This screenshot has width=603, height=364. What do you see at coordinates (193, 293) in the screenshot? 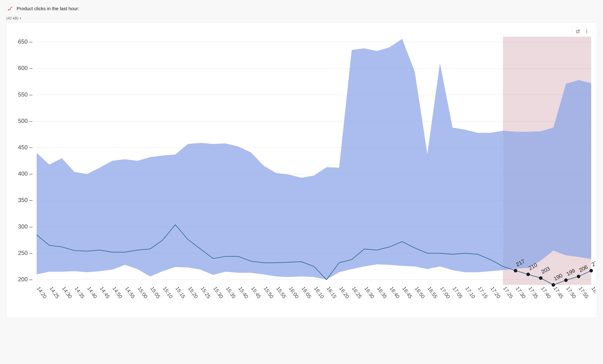
I see `x-tick-label: 15:20` at bounding box center [193, 293].